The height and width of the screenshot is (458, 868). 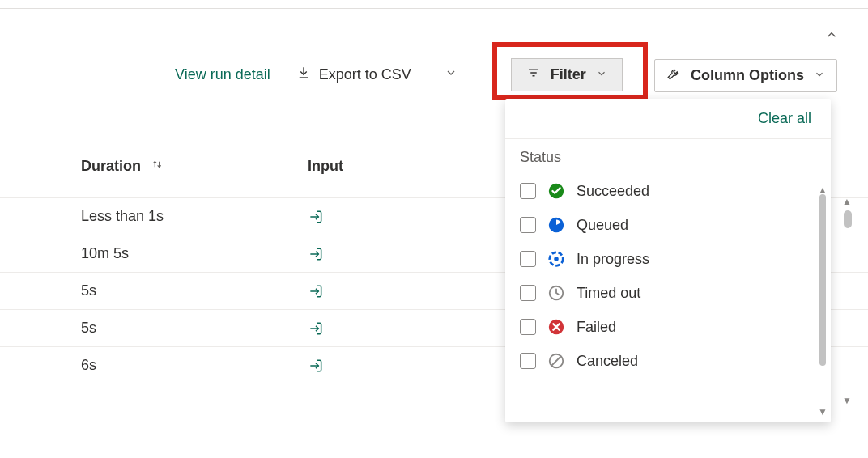 What do you see at coordinates (111, 167) in the screenshot?
I see `column-header-duration-label: Duration` at bounding box center [111, 167].